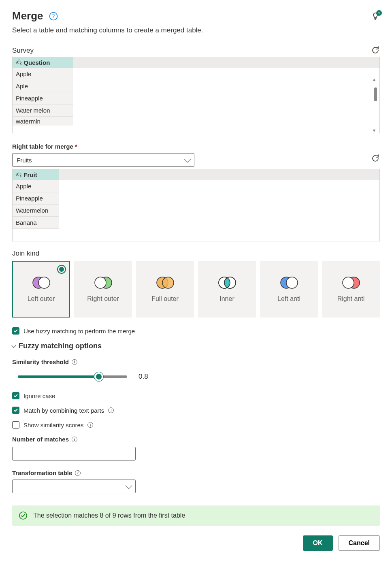 This screenshot has height=582, width=392. What do you see at coordinates (16, 410) in the screenshot?
I see `combine-text-checkbox` at bounding box center [16, 410].